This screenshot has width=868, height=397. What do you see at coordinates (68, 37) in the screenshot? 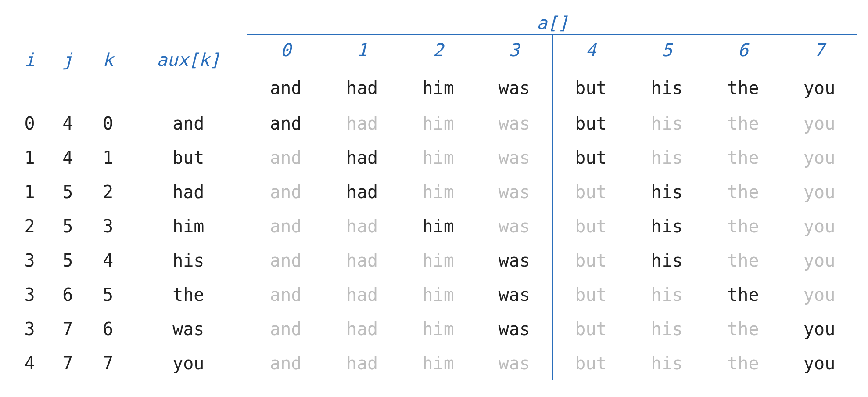
I see `col-header-j: j` at bounding box center [68, 37].